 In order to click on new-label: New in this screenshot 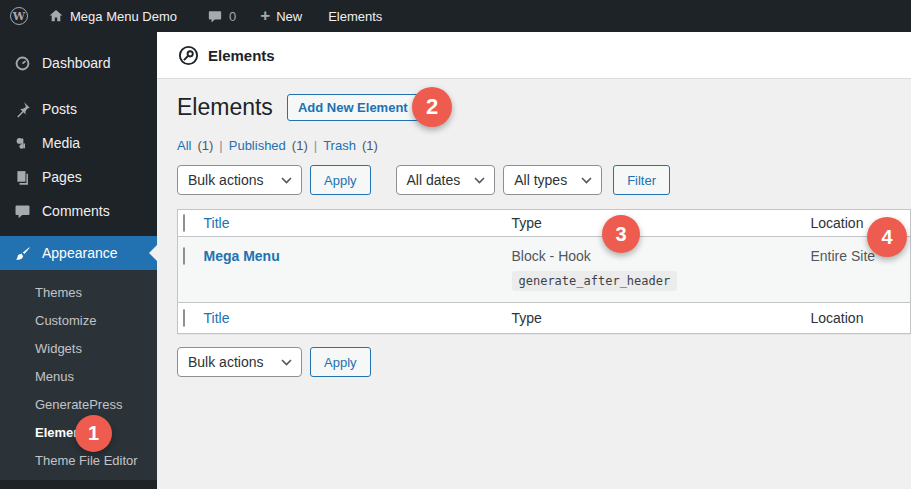, I will do `click(289, 16)`.